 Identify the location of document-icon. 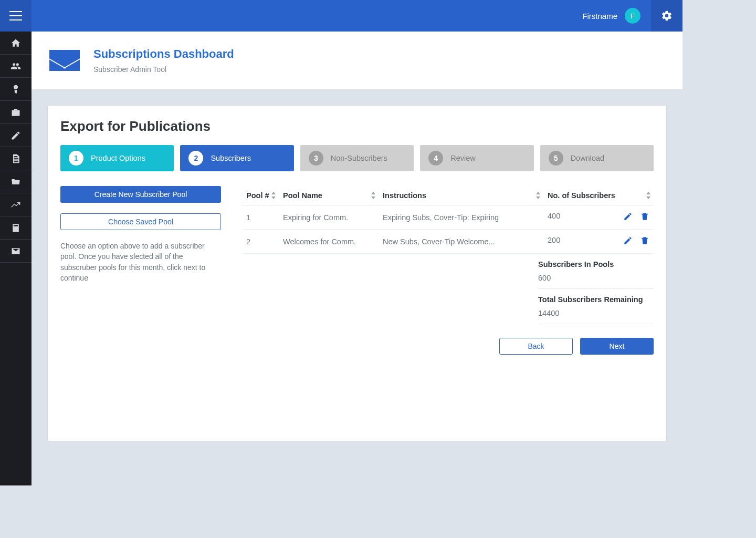
(16, 159).